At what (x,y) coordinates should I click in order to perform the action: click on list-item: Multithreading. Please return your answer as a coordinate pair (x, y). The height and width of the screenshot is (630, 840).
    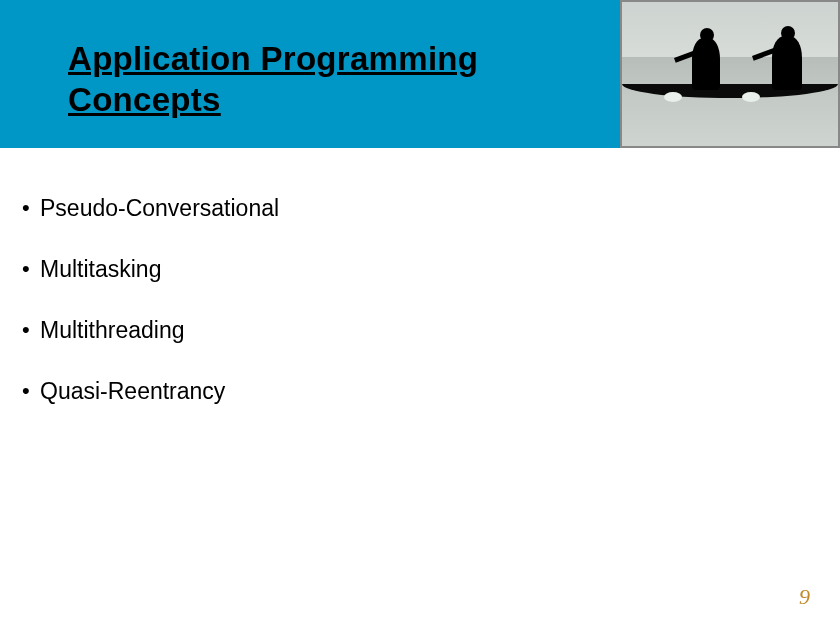
    Looking at the image, I should click on (402, 330).